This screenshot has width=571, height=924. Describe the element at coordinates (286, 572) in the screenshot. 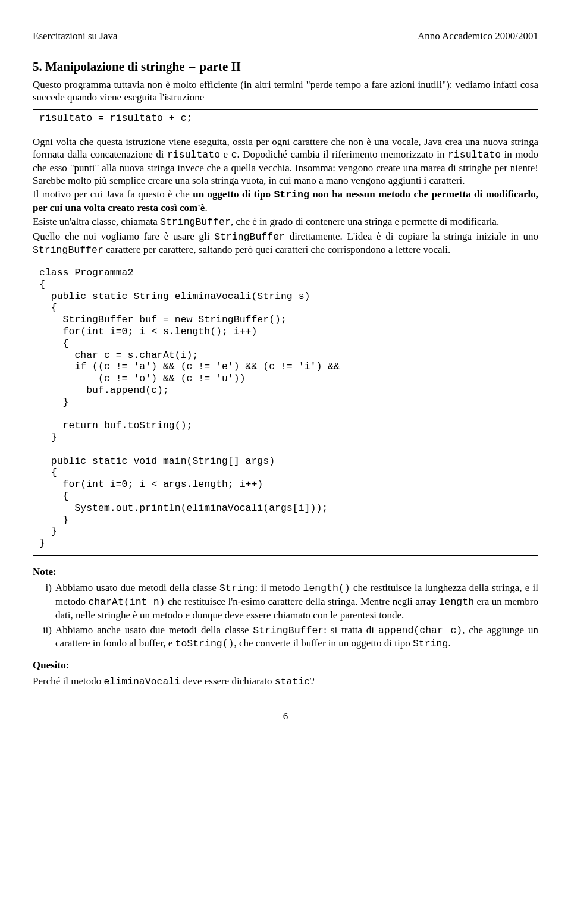

I see `notes-heading: Note:` at that location.